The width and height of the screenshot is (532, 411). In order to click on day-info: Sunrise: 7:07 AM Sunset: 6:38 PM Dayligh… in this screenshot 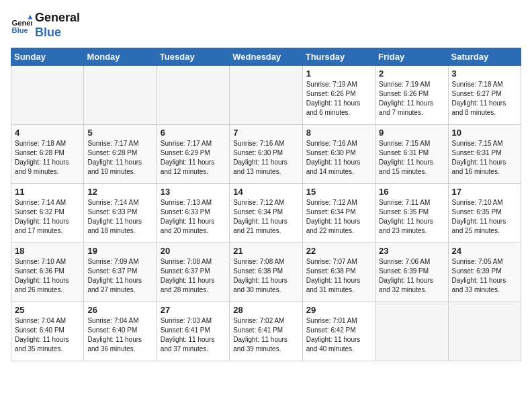, I will do `click(339, 276)`.